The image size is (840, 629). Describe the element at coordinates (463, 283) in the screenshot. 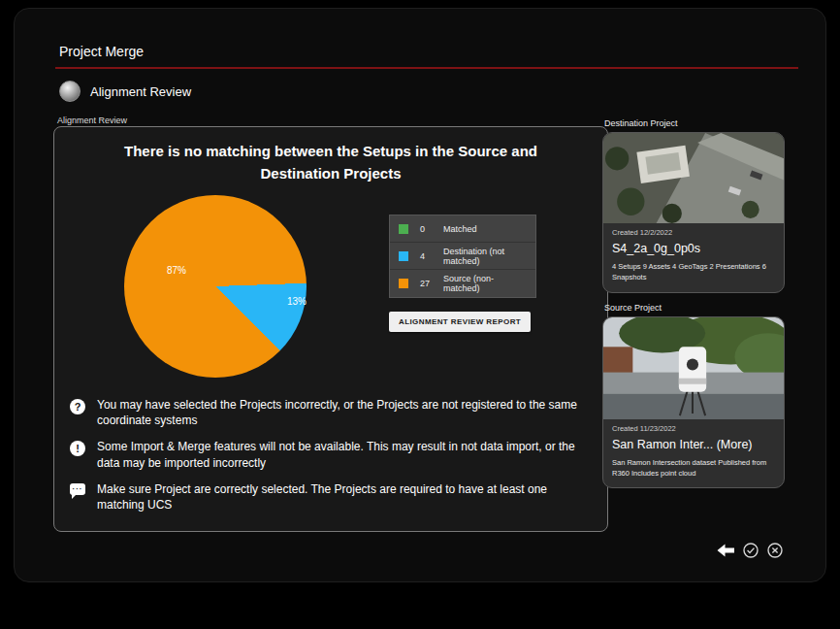

I see `legend-row-source: 27 Source (non-matched)` at that location.